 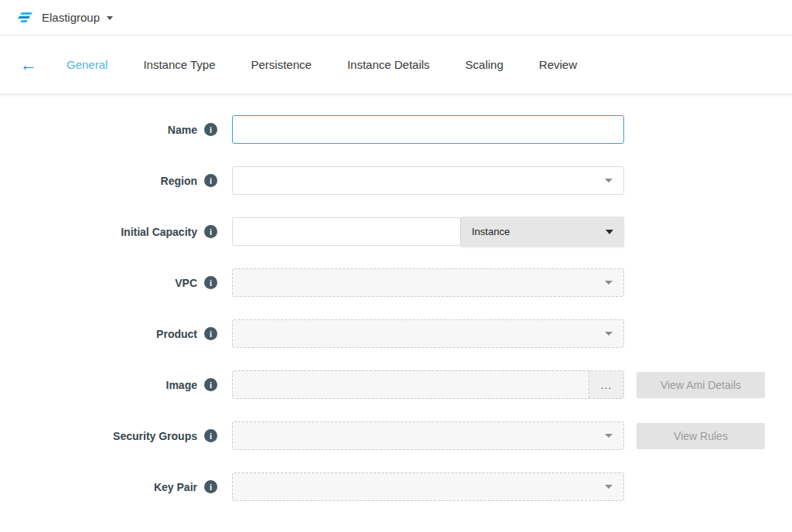 I want to click on region-select, so click(x=428, y=181).